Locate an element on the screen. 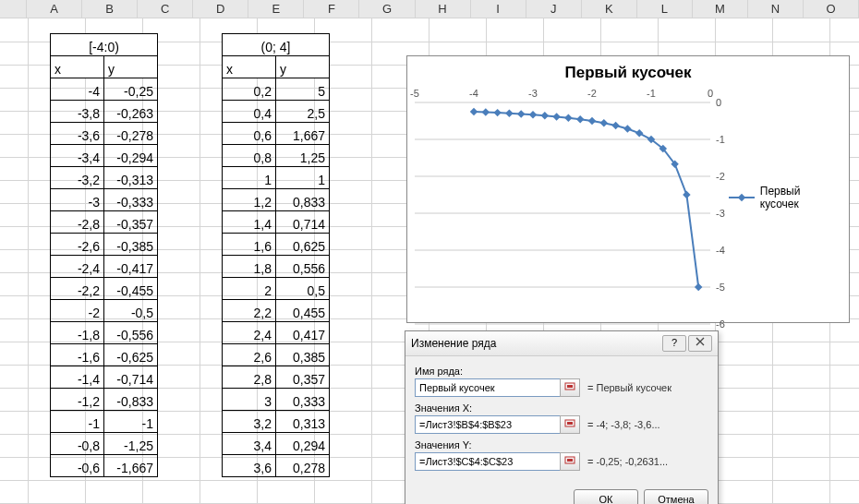  chart-legend: Первый кусочек is located at coordinates (781, 198).